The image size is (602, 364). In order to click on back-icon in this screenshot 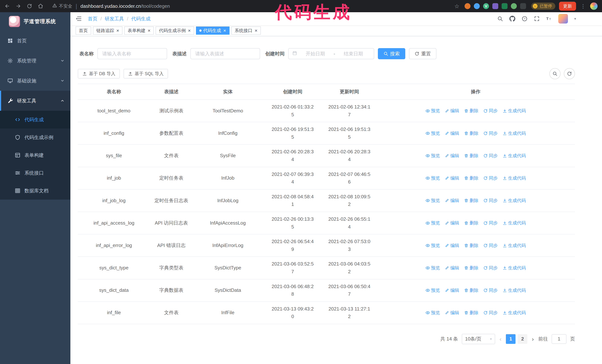, I will do `click(7, 6)`.